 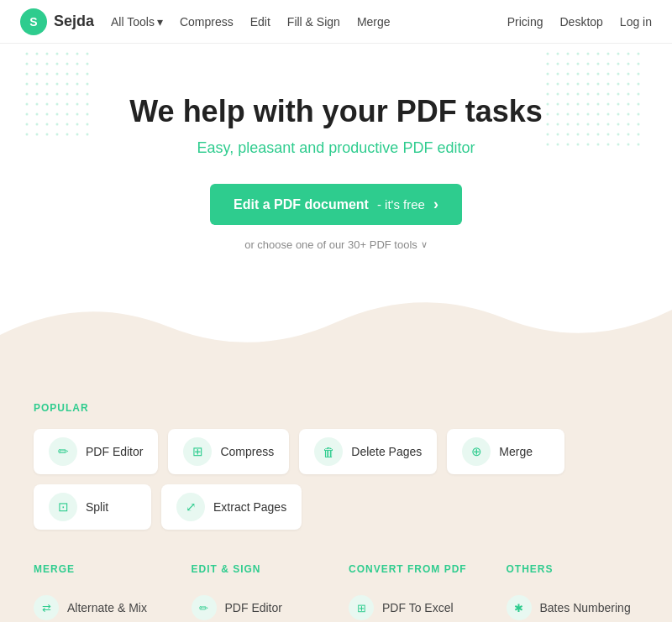 What do you see at coordinates (228, 452) in the screenshot?
I see `popular-tool-item: ⊞ Compress` at bounding box center [228, 452].